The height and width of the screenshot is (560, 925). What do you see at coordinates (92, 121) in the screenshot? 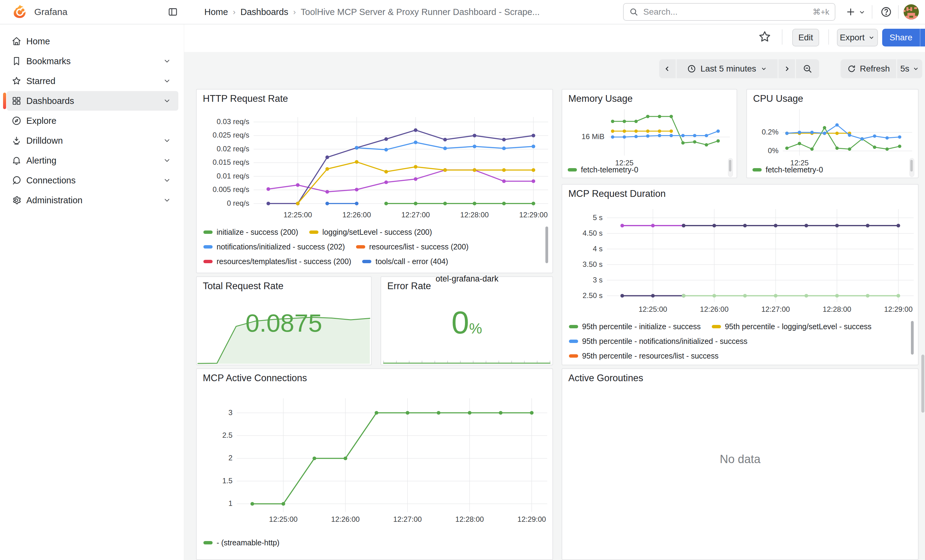
I see `sidebar-item-explore: Explore` at bounding box center [92, 121].